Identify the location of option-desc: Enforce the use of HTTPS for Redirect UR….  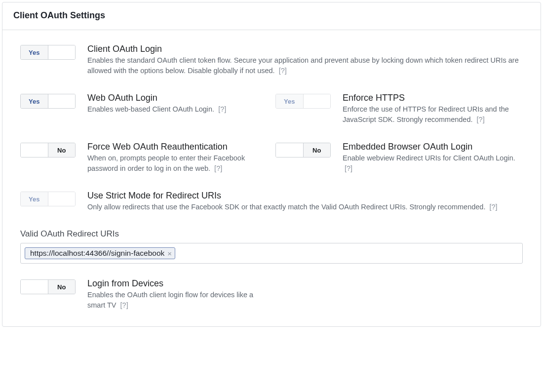
(432, 115).